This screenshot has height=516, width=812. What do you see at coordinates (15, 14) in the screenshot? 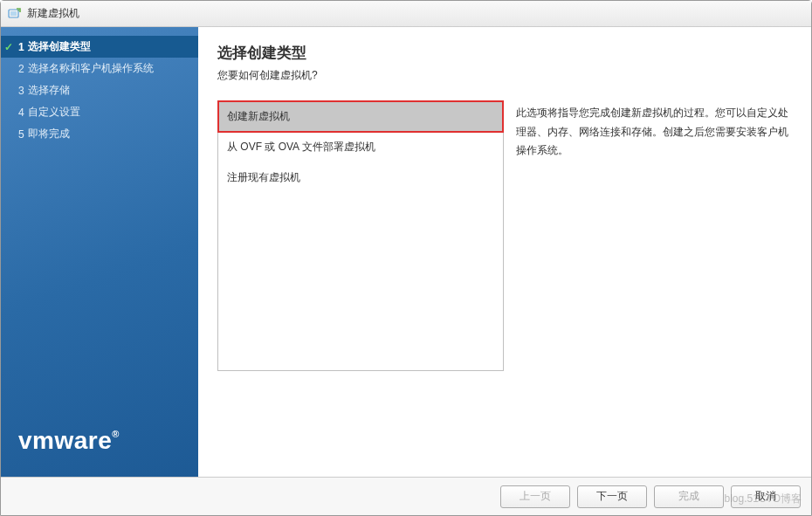
I see `vm-icon` at bounding box center [15, 14].